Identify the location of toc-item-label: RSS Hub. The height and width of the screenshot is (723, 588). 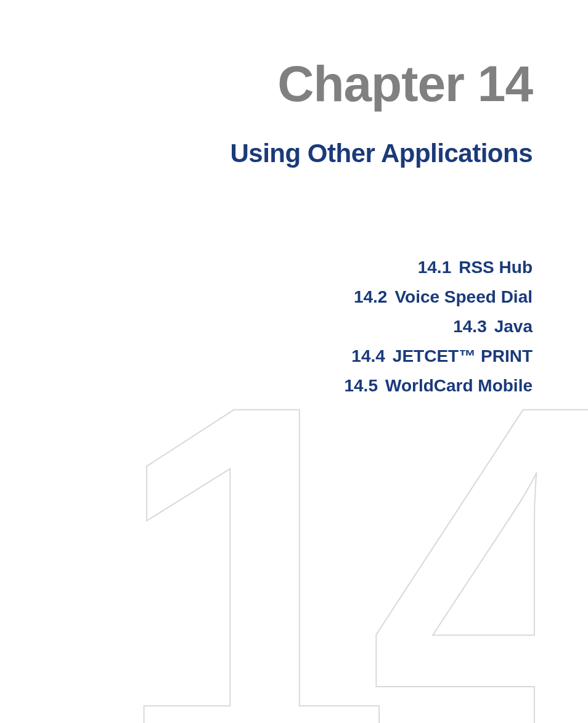
(496, 268).